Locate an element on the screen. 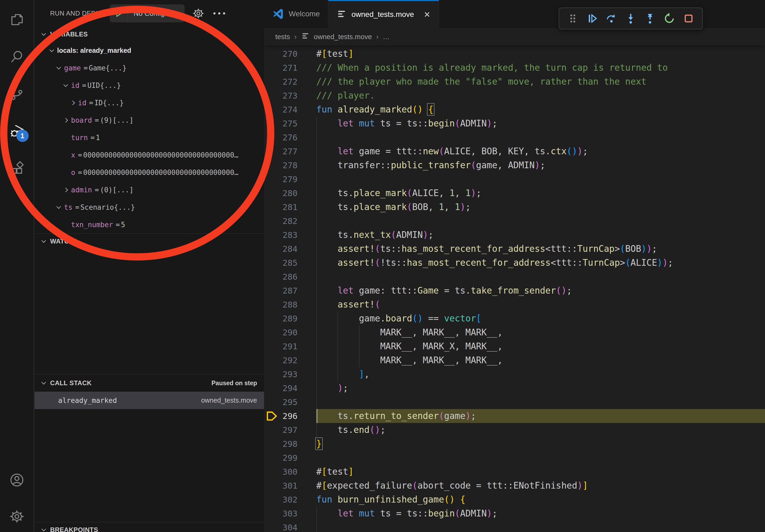  code-line: 284 assert!(ts::has_most_recent_for_addr… is located at coordinates (514, 249).